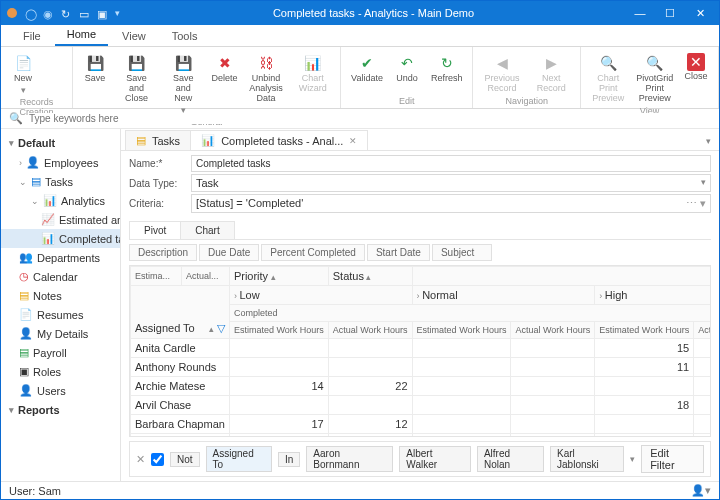 This screenshot has height=500, width=720. I want to click on doctab-analytics: 📊Completed tasks - Anal...✕, so click(279, 140).